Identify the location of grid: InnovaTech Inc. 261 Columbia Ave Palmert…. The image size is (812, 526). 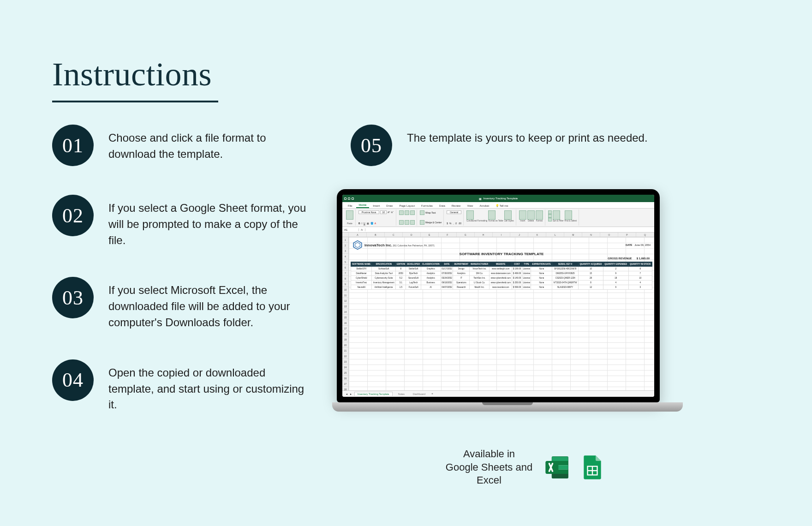
(502, 314).